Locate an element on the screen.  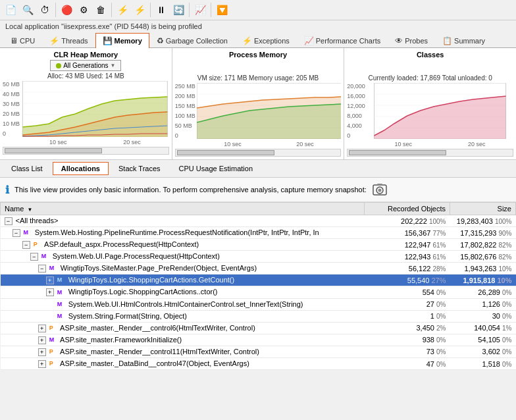
table-row: − <All threads> 202,222 100% 19,283,403 … is located at coordinates (258, 221).